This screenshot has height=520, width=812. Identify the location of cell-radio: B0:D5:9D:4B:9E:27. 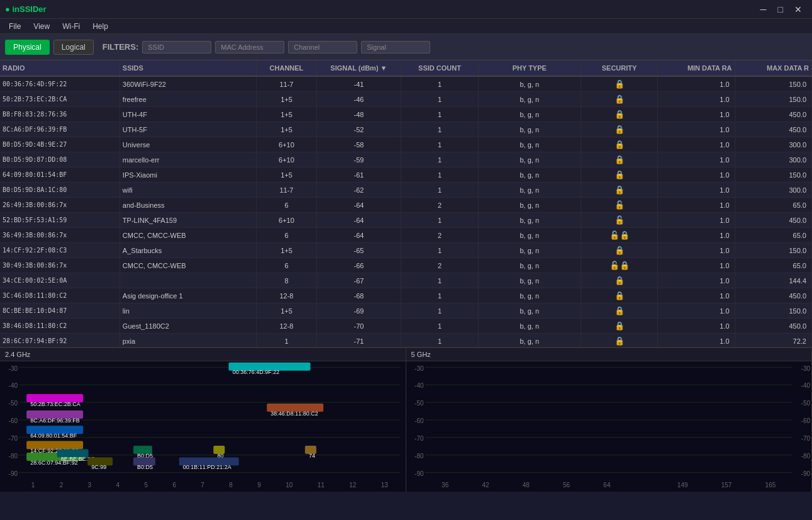
(60, 145).